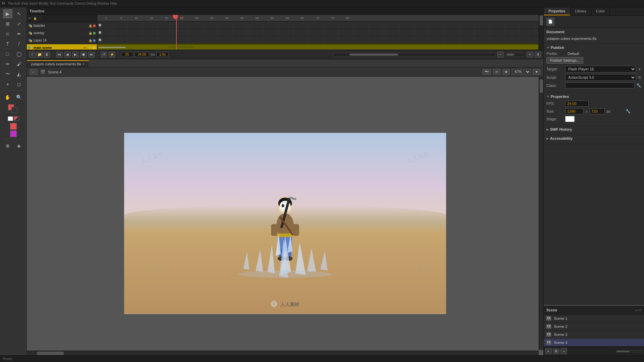 The image size is (644, 362). What do you see at coordinates (594, 343) in the screenshot?
I see `scene-item-4: 🎞 Scene 4` at bounding box center [594, 343].